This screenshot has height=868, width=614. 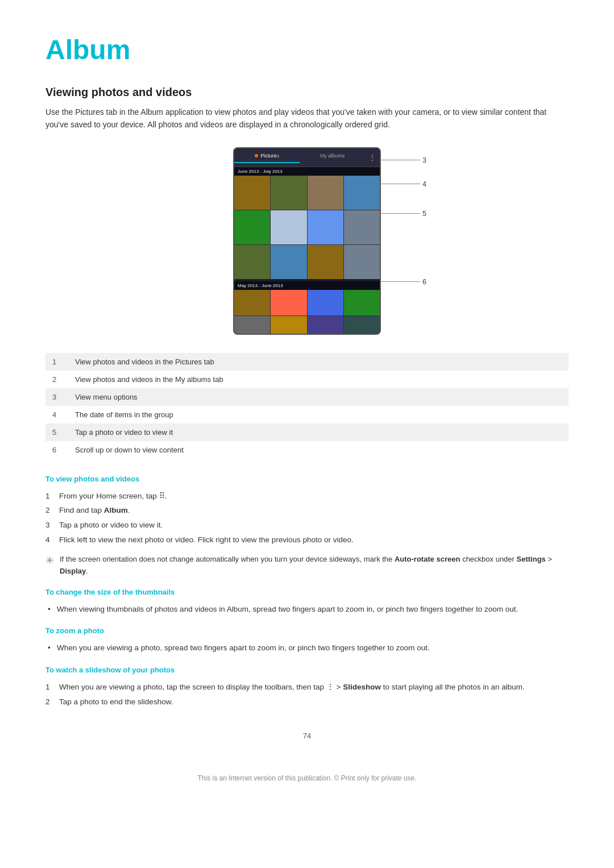 I want to click on row-num: 5, so click(x=57, y=432).